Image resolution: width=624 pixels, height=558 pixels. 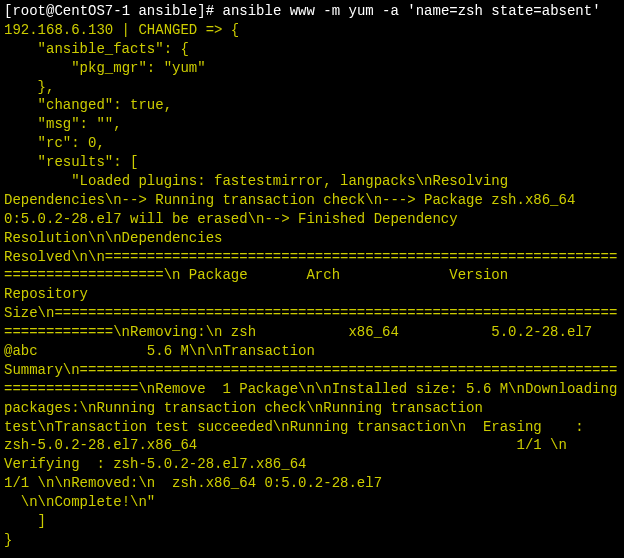 I want to click on prompt-bracket-close: ]#, so click(x=210, y=11).